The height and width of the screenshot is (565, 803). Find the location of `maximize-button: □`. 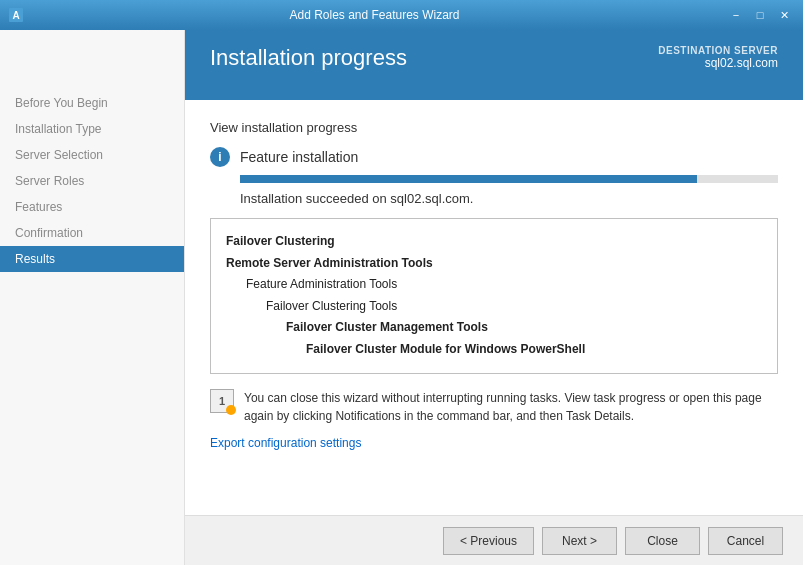

maximize-button: □ is located at coordinates (760, 15).